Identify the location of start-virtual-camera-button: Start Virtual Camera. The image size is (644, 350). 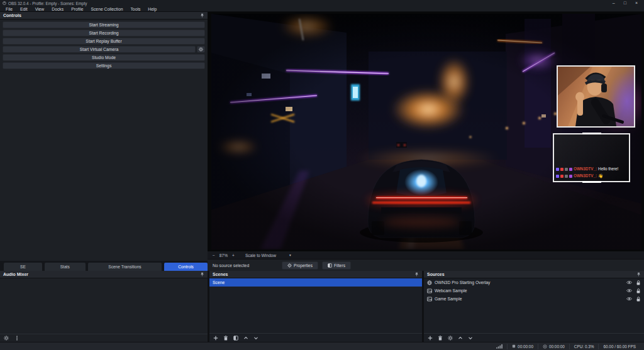
(99, 49).